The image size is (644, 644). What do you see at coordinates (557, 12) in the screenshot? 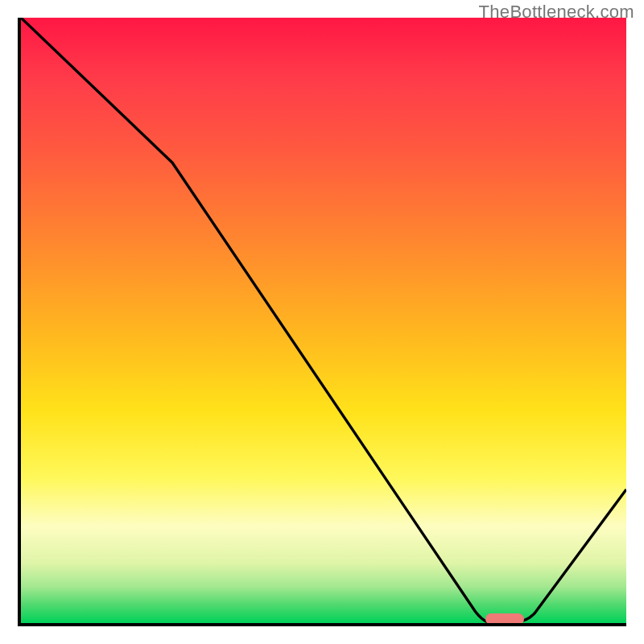
I see `watermark-text: TheBottleneck.com` at bounding box center [557, 12].